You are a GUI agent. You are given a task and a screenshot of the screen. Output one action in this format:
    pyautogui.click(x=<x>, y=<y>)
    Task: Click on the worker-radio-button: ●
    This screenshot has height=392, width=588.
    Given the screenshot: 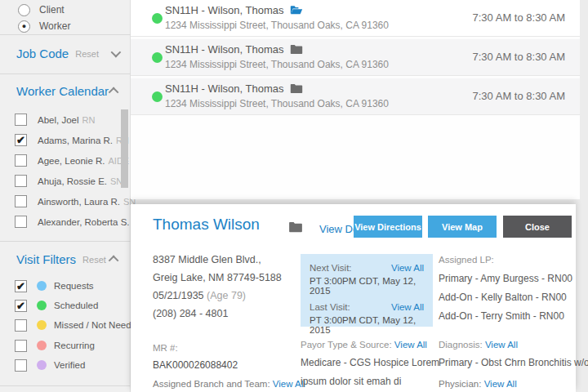 What is the action you would take?
    pyautogui.click(x=24, y=26)
    